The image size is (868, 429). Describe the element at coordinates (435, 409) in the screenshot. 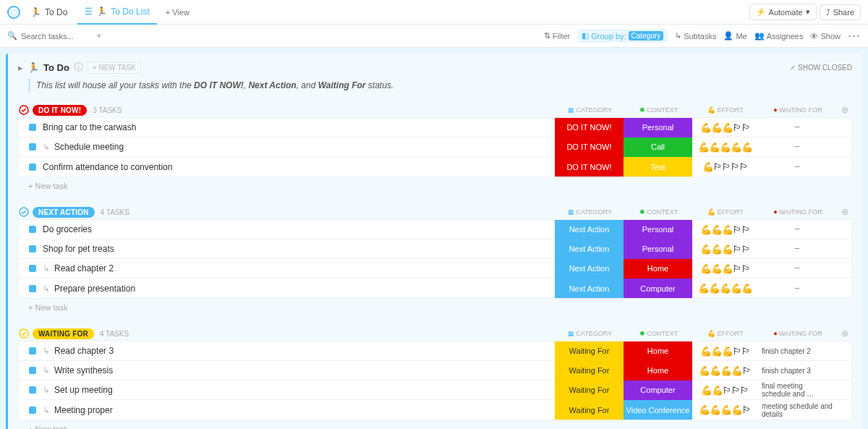

I see `task-row: ↳ Meeting proper Waiting For Video Confe…` at that location.